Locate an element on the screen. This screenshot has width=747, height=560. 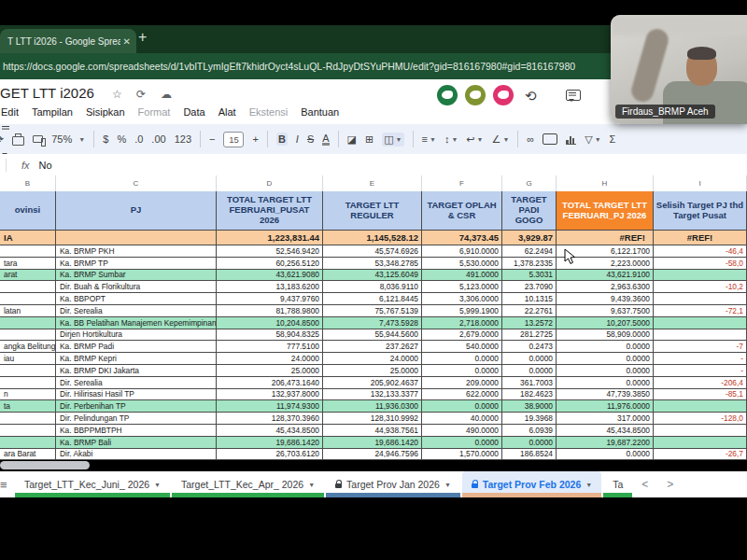
cell-I-9: -7 is located at coordinates (700, 347).